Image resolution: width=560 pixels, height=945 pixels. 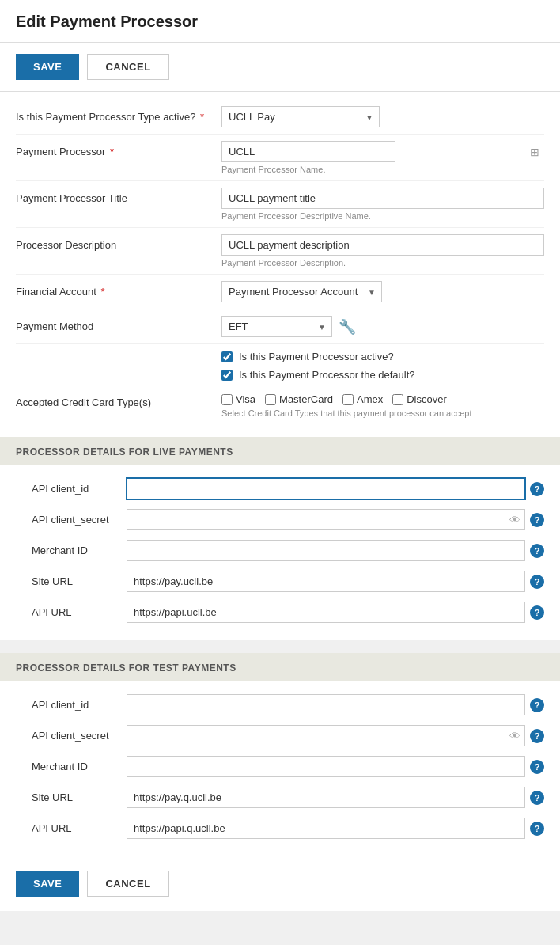 I want to click on cc-discover-checkbox, so click(x=398, y=400).